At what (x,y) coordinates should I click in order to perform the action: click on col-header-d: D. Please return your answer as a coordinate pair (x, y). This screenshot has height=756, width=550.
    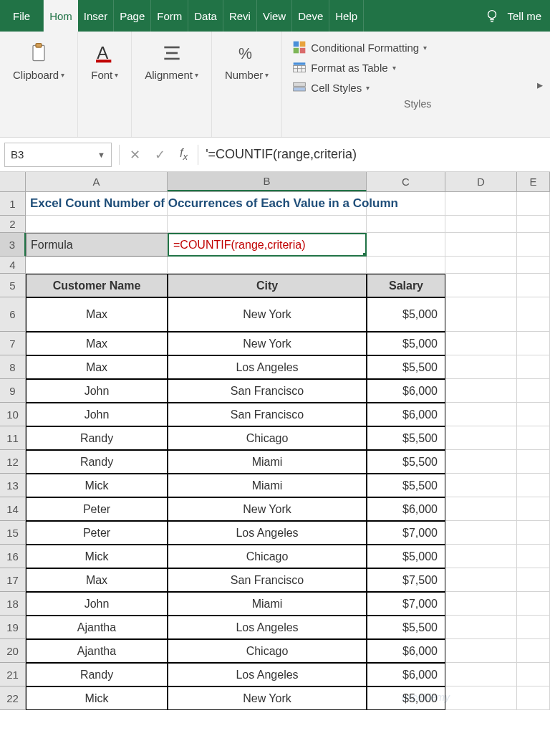
    Looking at the image, I should click on (481, 182).